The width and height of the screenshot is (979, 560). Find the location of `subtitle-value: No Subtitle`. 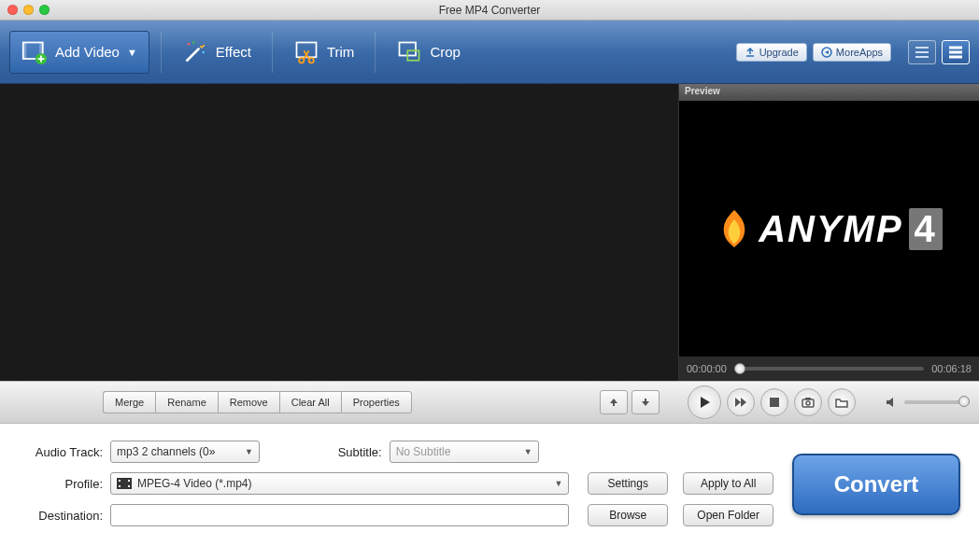

subtitle-value: No Subtitle is located at coordinates (424, 452).